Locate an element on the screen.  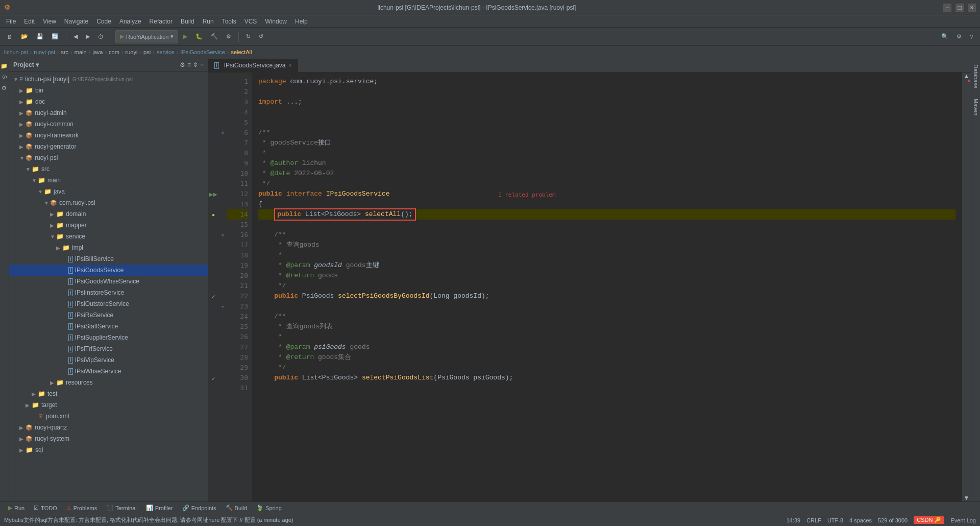
panel-settings-btn: ⚙ is located at coordinates (183, 65).